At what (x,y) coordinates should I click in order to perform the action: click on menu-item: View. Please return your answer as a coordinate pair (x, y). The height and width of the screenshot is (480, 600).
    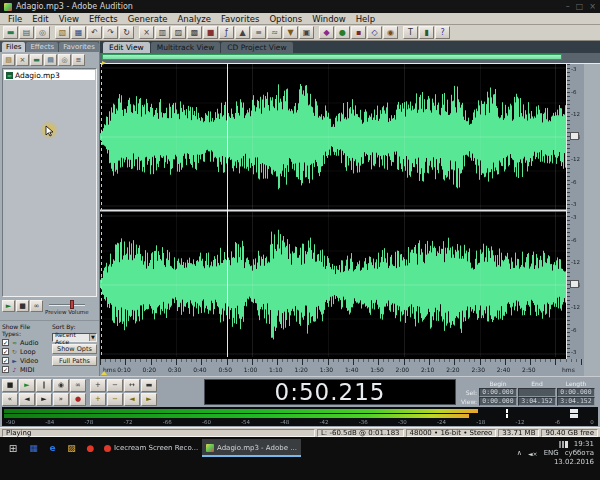
    Looking at the image, I should click on (69, 19).